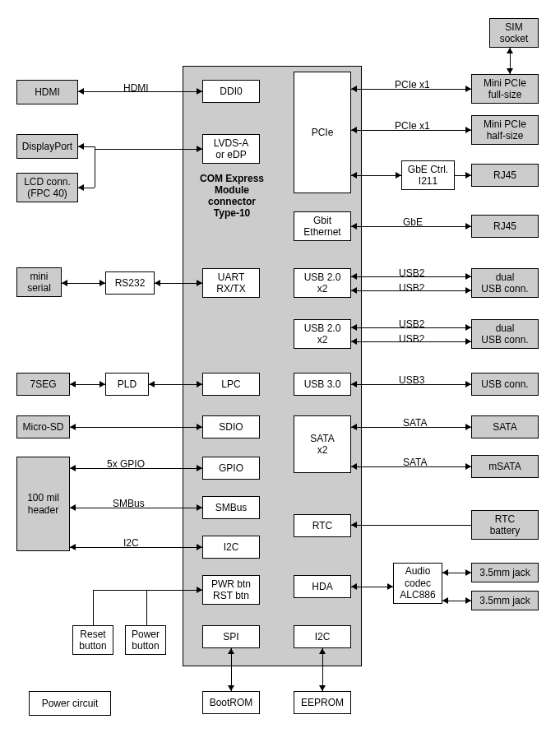 The image size is (560, 747). Describe the element at coordinates (411, 380) in the screenshot. I see `usb3-label: USB3` at that location.